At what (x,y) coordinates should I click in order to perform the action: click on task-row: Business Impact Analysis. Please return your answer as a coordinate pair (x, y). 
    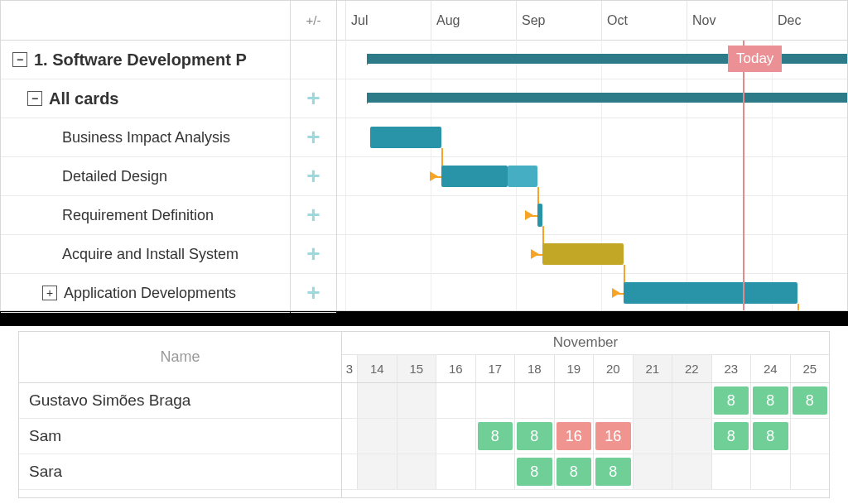
    Looking at the image, I should click on (146, 137).